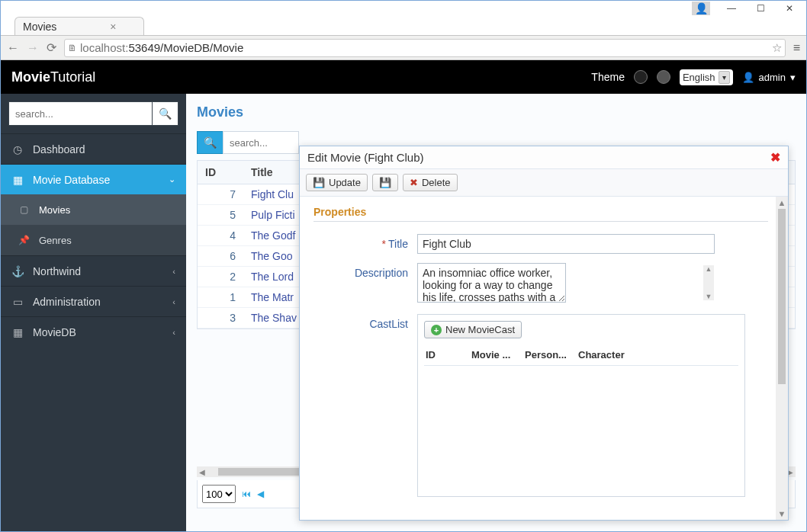 This screenshot has height=532, width=807. What do you see at coordinates (783, 203) in the screenshot?
I see `scroll-up-icon: ▲` at bounding box center [783, 203].